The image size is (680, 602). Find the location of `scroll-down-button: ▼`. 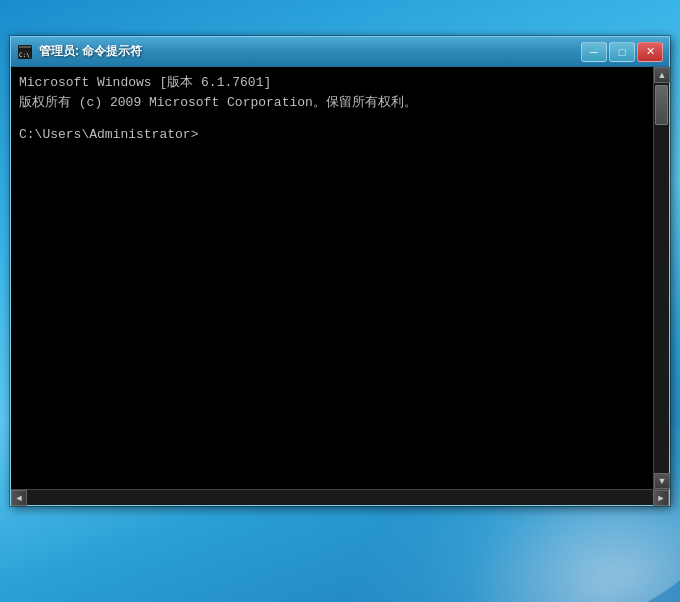

scroll-down-button: ▼ is located at coordinates (662, 481).